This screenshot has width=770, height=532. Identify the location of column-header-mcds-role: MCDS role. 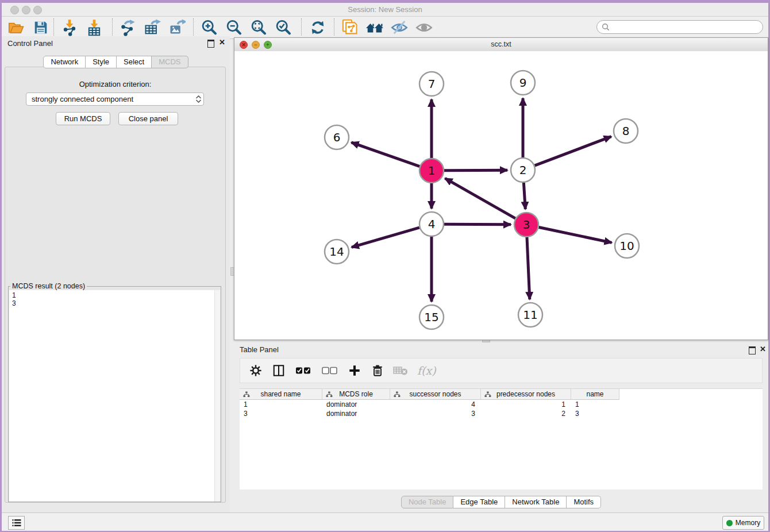
(356, 394).